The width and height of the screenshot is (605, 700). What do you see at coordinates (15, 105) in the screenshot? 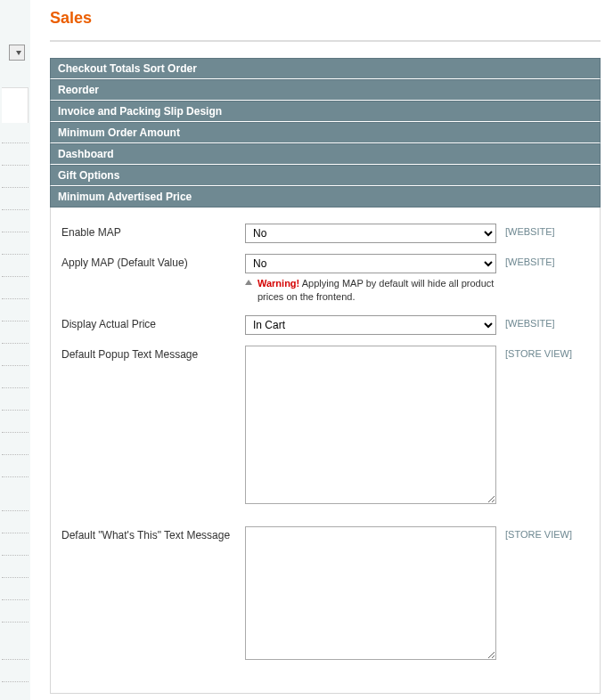
I see `sidebar-active-stub` at bounding box center [15, 105].